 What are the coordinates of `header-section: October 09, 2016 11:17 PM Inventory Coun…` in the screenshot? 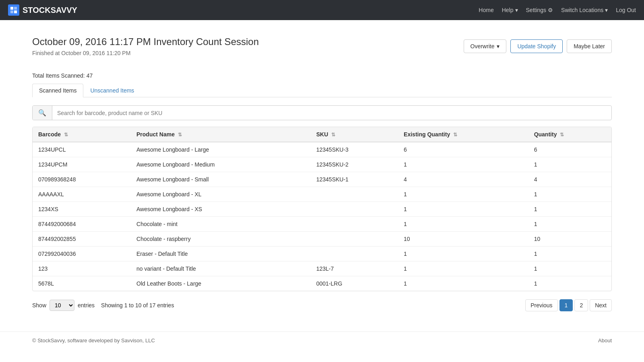 It's located at (322, 50).